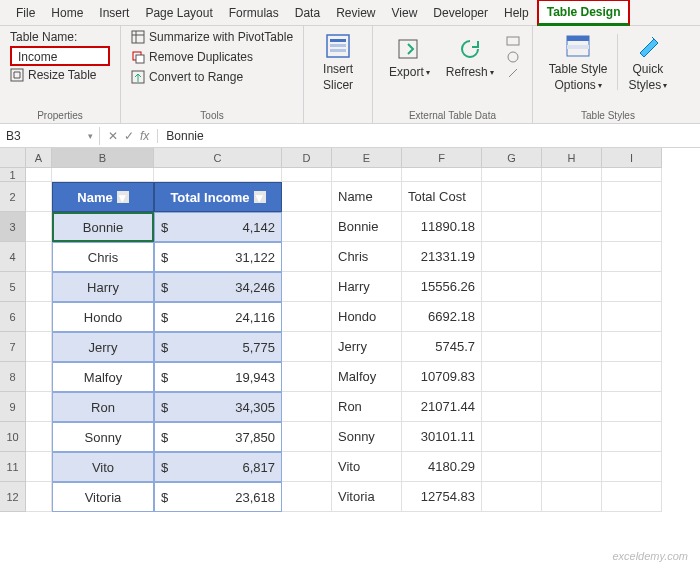  What do you see at coordinates (460, 13) in the screenshot?
I see `tab-developer: Developer` at bounding box center [460, 13].